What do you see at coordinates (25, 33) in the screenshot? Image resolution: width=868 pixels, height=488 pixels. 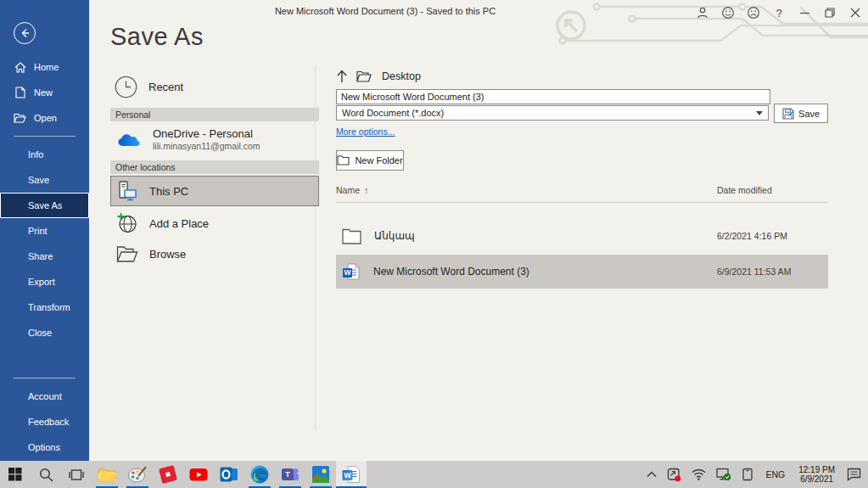 I see `back-button` at bounding box center [25, 33].